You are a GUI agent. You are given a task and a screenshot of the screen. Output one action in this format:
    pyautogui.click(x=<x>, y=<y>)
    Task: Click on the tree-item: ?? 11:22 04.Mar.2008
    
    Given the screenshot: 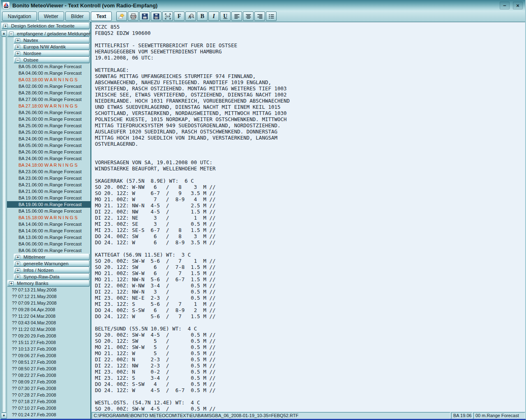 What is the action you would take?
    pyautogui.click(x=48, y=316)
    